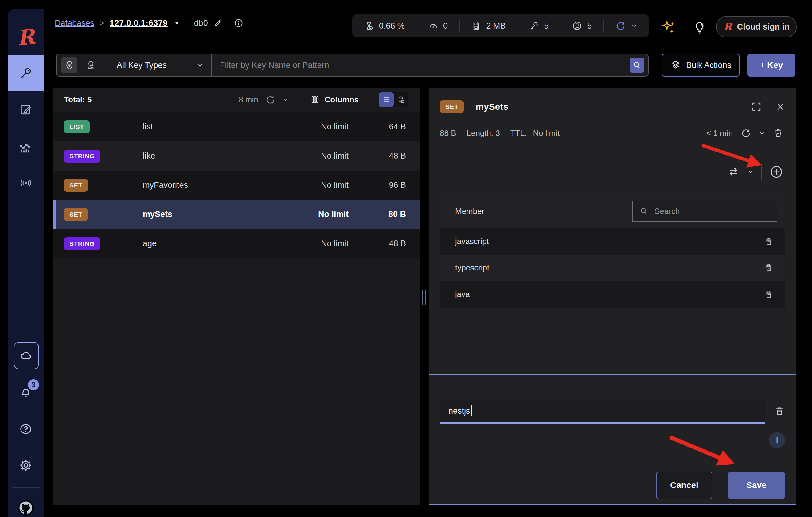 The height and width of the screenshot is (517, 812). I want to click on sidebar: R, so click(26, 263).